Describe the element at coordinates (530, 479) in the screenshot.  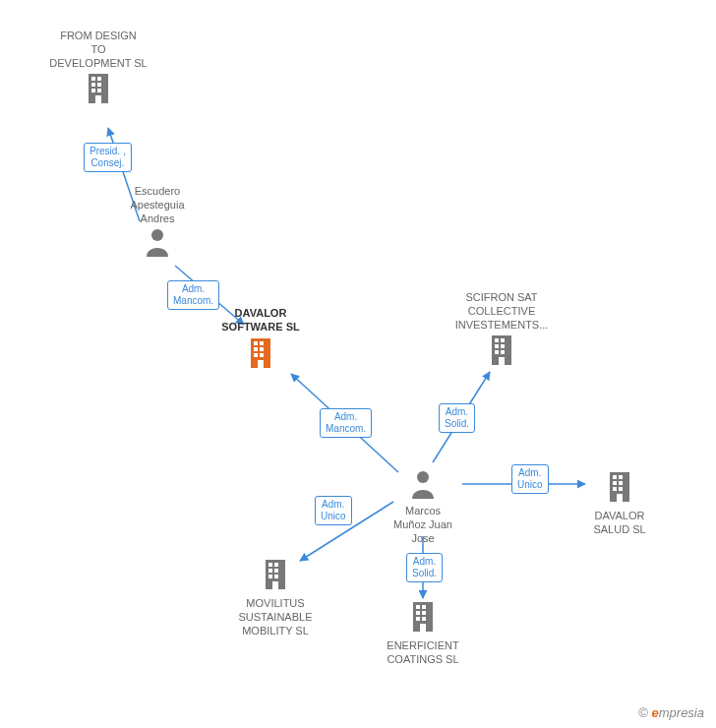
I see `edge-label-adm-unico-salud: Adm.Unico` at that location.